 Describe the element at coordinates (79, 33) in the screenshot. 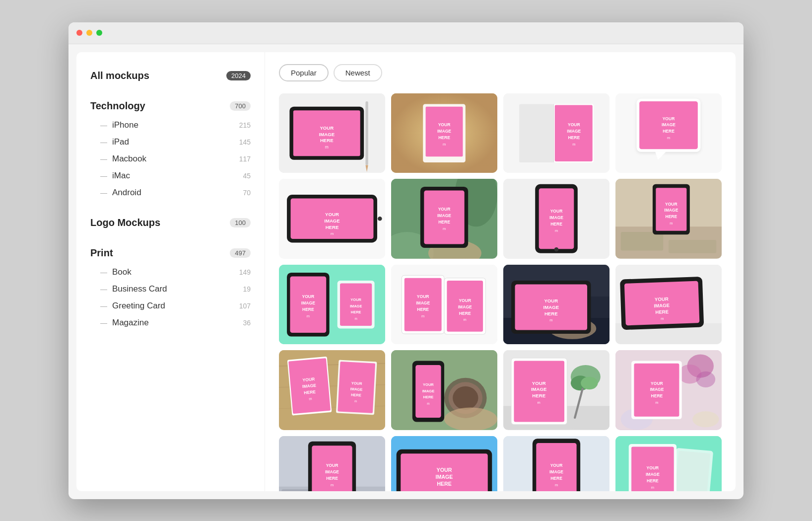

I see `close-button` at that location.